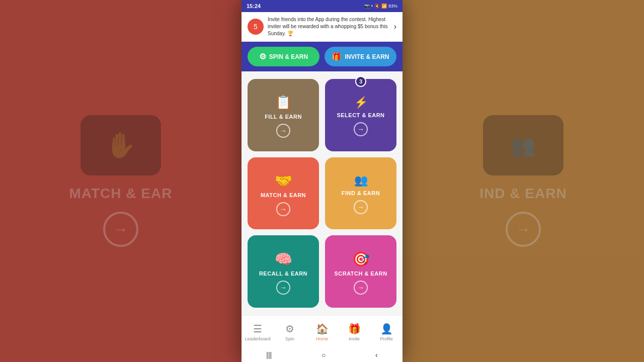 The height and width of the screenshot is (362, 644). Describe the element at coordinates (283, 272) in the screenshot. I see `recall-earn-card: 🧠 RECALL & EARN →` at that location.